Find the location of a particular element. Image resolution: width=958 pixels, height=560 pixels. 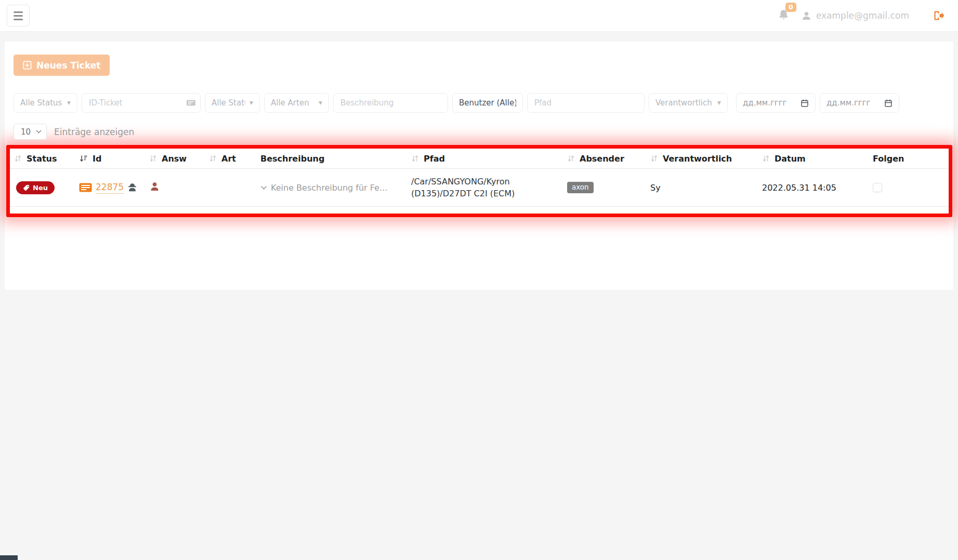

spy-icon is located at coordinates (132, 188).